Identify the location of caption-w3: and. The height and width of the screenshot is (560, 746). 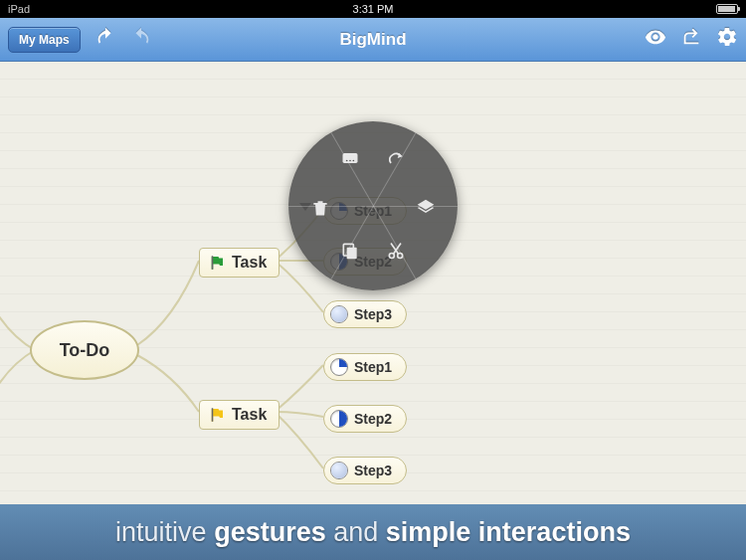
(356, 532).